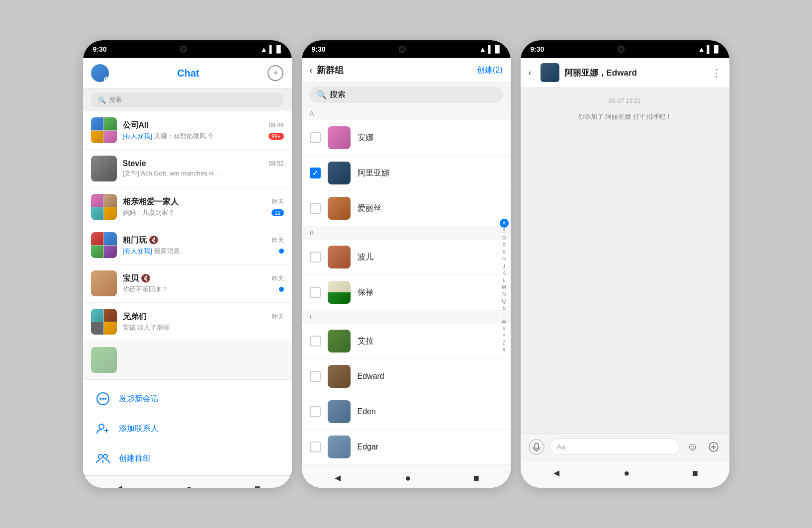  Describe the element at coordinates (187, 360) in the screenshot. I see `chat-item` at that location.